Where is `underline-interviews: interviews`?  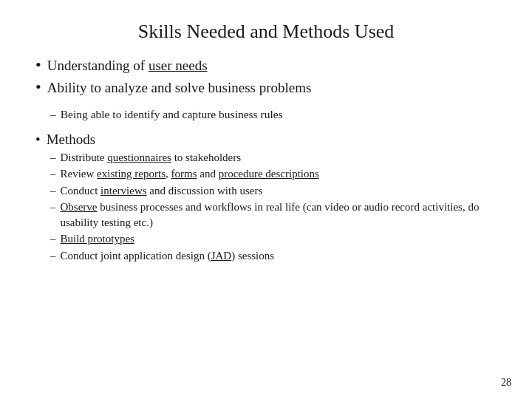 underline-interviews: interviews is located at coordinates (123, 191).